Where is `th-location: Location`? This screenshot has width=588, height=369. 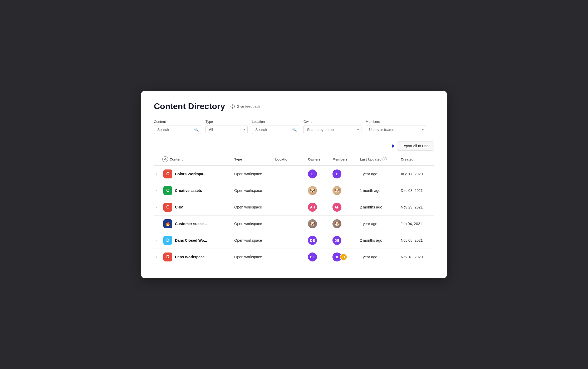
th-location: Location is located at coordinates (290, 160).